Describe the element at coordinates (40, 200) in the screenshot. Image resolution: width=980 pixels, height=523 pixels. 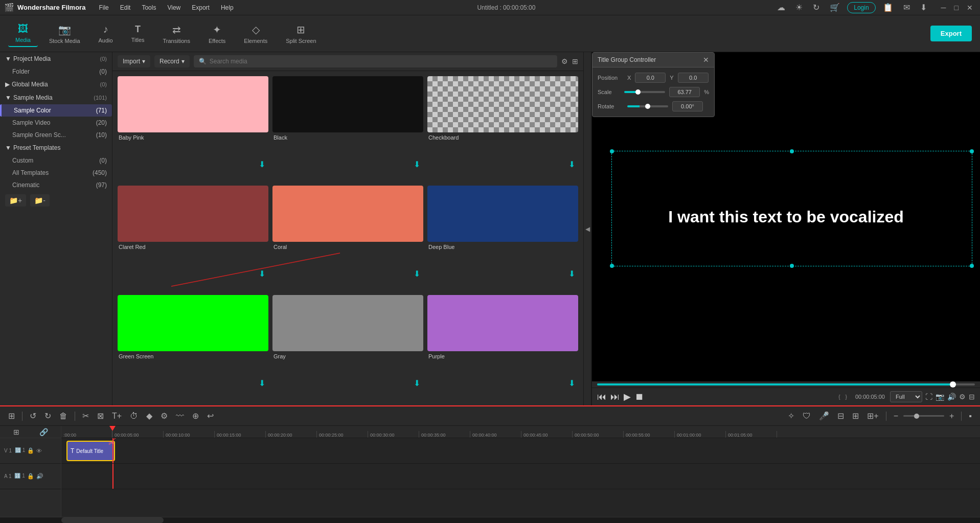
I see `remove-folder-button: 📁-` at that location.